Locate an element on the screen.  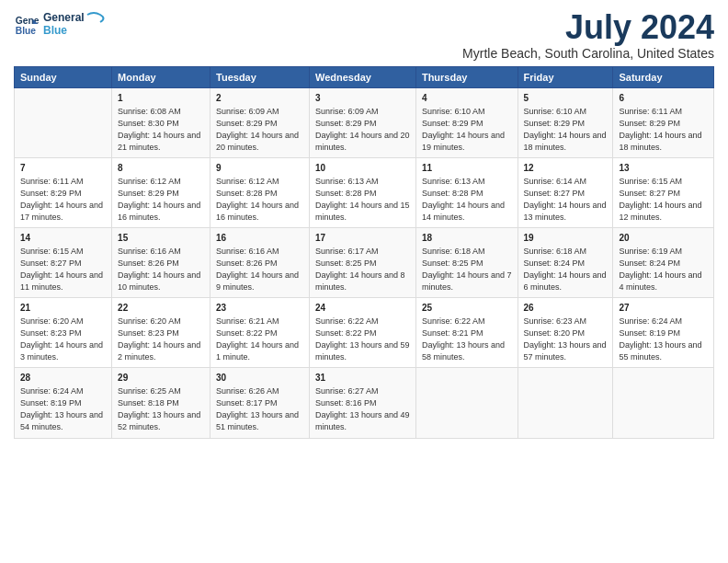
day-number: 11 is located at coordinates (467, 168).